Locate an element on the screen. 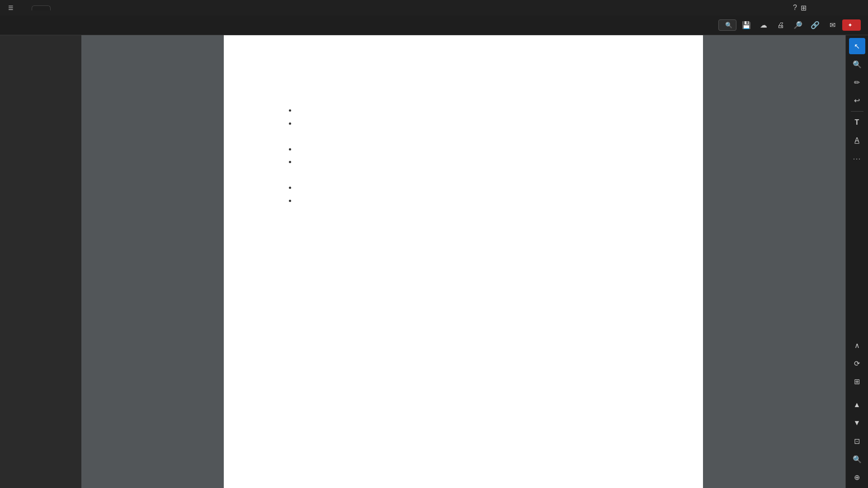 The width and height of the screenshot is (868, 488). link-button: 🔗 is located at coordinates (815, 25).